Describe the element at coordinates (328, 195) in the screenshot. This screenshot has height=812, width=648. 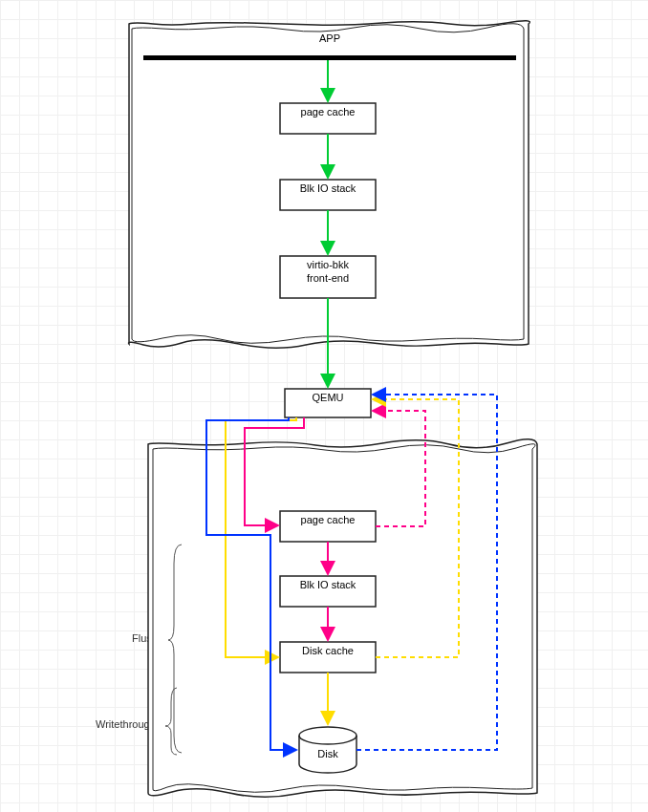
I see `node-blkio-guest: Blk IO stack` at that location.